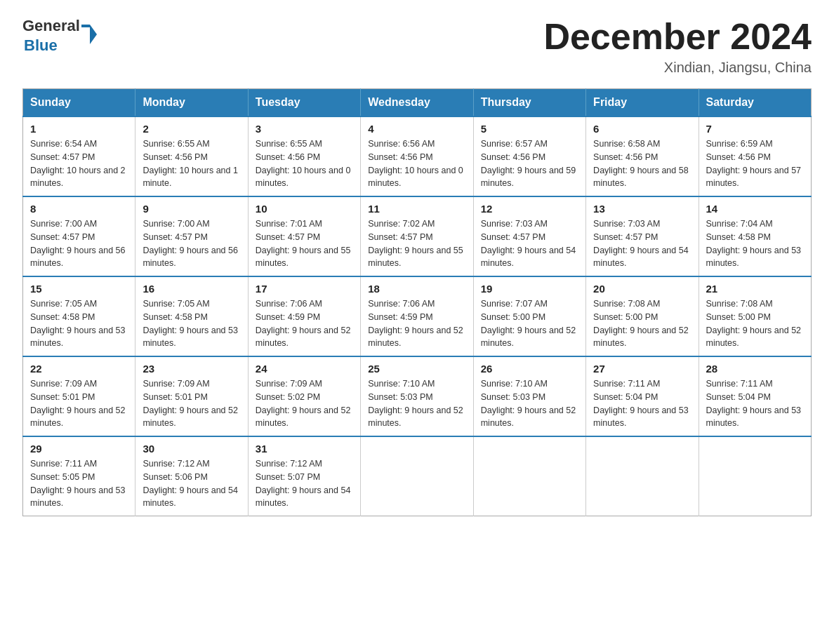 This screenshot has height=644, width=834. Describe the element at coordinates (79, 289) in the screenshot. I see `day-number: 15` at that location.